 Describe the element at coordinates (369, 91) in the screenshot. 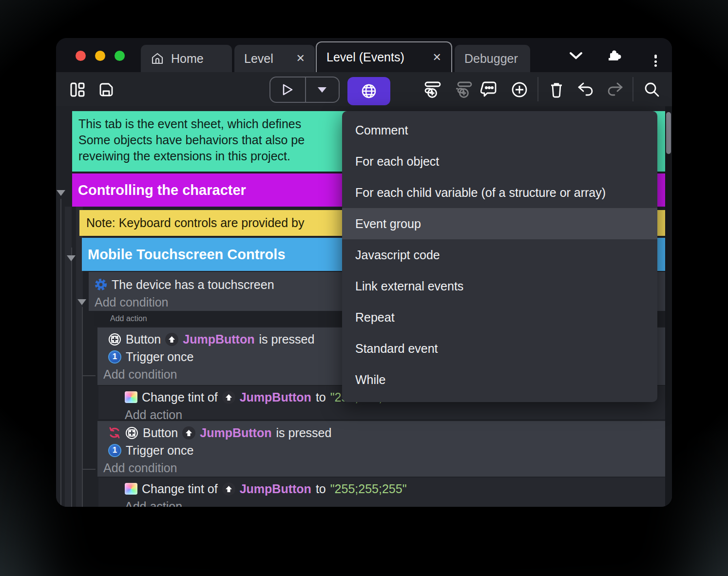

I see `network-preview-button` at that location.